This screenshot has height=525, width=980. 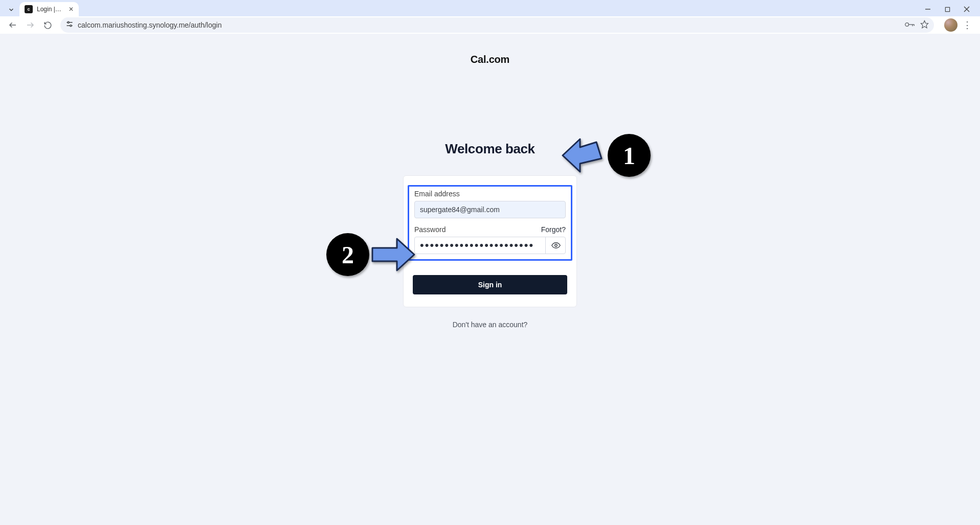 I want to click on annotation-step-1: 1, so click(x=606, y=155).